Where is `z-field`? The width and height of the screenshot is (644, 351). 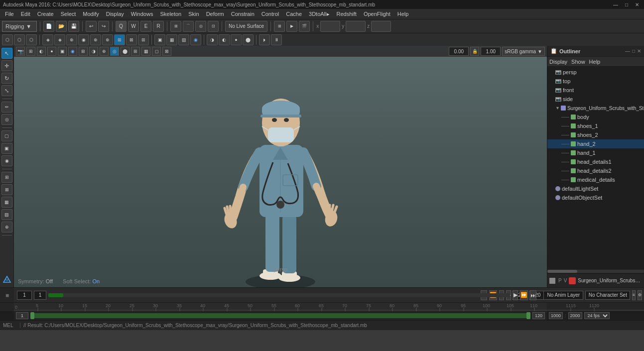 z-field is located at coordinates (381, 26).